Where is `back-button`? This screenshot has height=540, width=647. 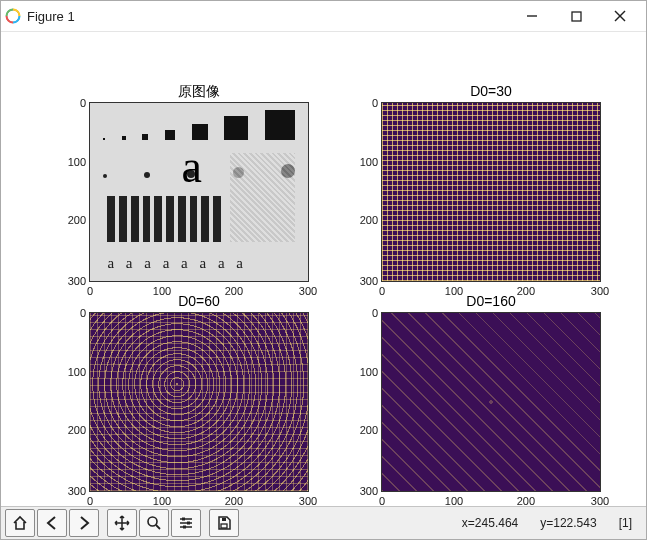 back-button is located at coordinates (52, 523).